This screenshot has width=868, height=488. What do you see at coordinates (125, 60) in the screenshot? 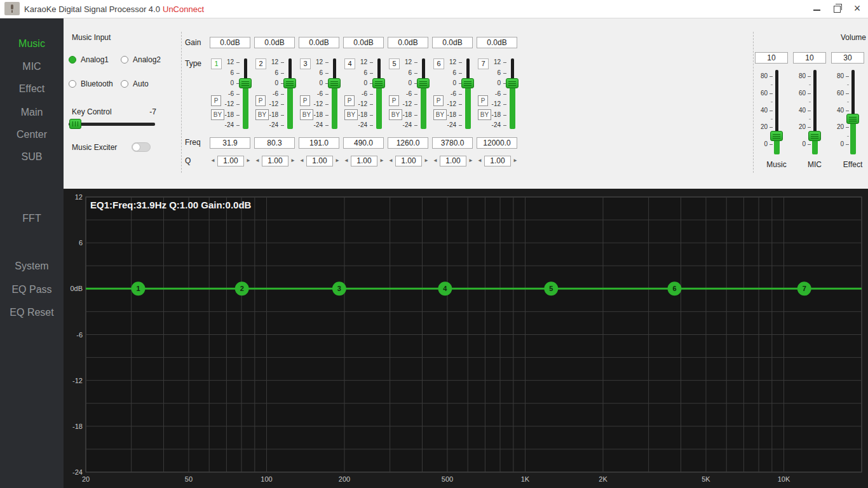
I see `radio-analog2` at bounding box center [125, 60].